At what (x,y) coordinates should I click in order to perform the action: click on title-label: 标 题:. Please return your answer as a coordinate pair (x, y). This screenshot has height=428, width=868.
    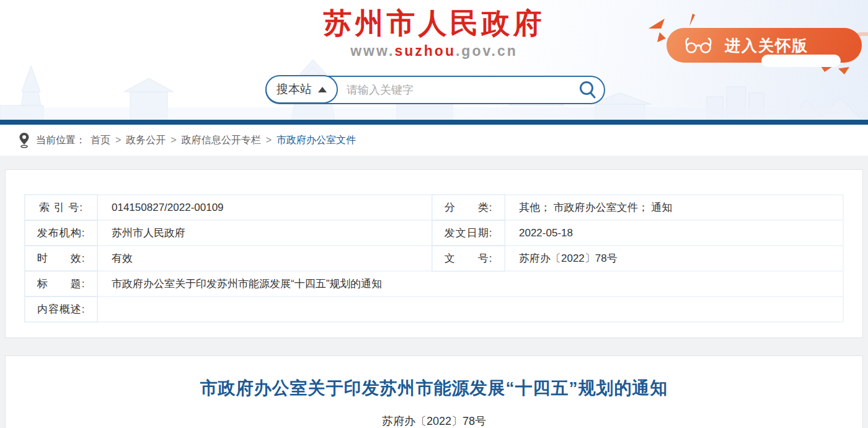
    Looking at the image, I should click on (61, 284).